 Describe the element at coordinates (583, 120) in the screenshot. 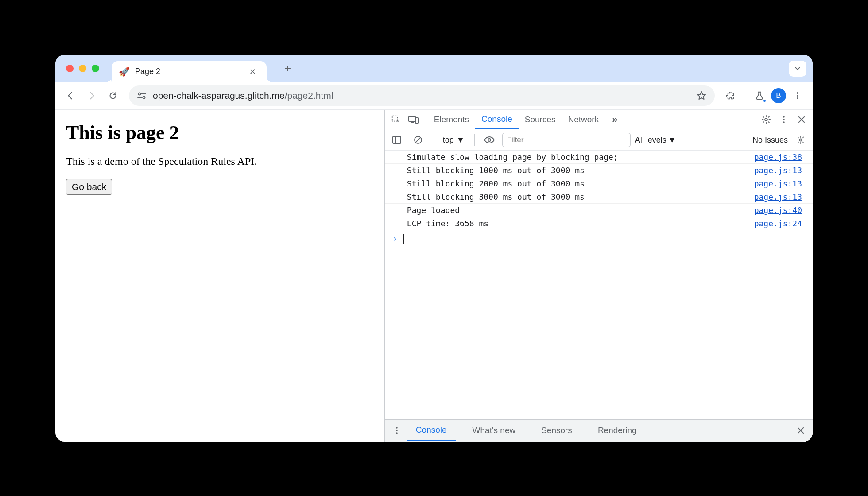

I see `devtools-tab-network: Network` at that location.